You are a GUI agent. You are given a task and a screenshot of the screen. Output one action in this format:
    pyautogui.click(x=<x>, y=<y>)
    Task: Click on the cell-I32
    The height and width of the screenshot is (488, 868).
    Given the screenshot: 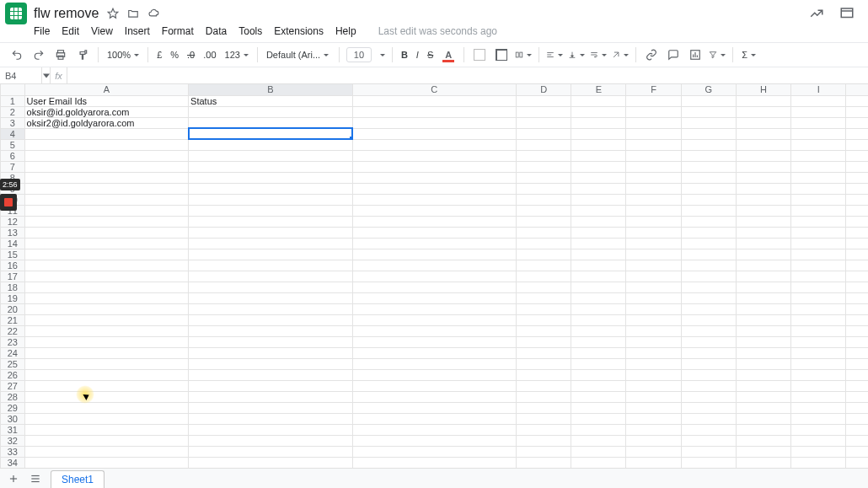 What is the action you would take?
    pyautogui.click(x=819, y=440)
    